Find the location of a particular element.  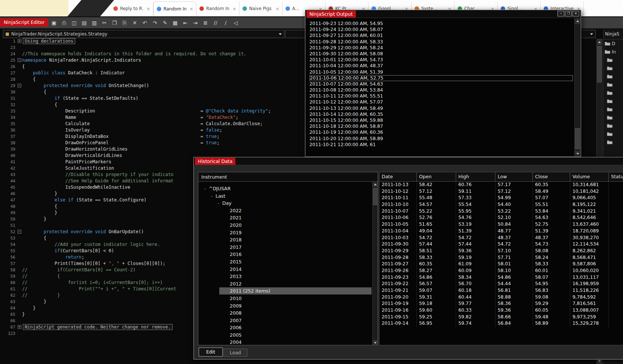

explorer-folder-item: In is located at coordinates (613, 52).